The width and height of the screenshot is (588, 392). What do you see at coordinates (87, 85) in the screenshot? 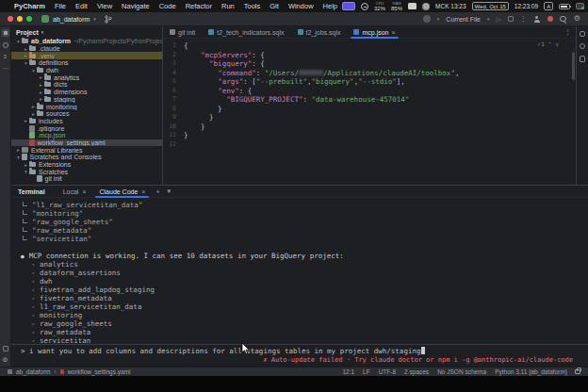
I see `tree-item-dicts: ▸dicts` at bounding box center [87, 85].